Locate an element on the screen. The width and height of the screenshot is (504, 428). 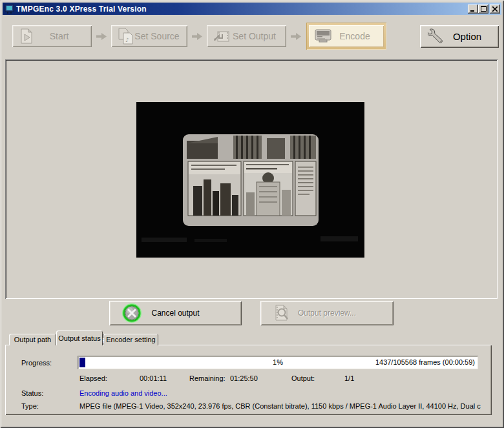
start-play-icon is located at coordinates (26, 36).